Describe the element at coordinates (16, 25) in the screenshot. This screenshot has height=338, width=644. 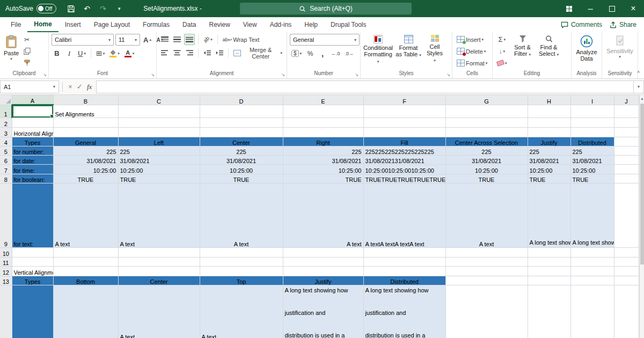
I see `tab-file: File` at that location.